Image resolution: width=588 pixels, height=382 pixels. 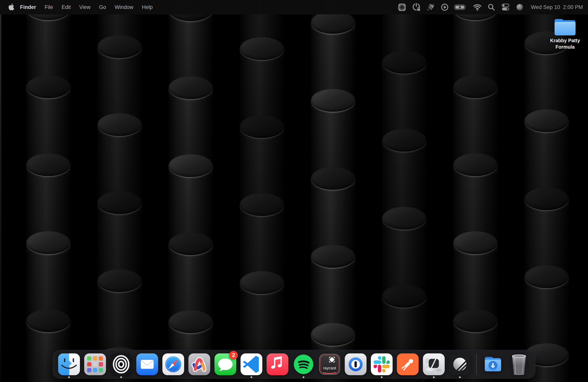 What do you see at coordinates (431, 7) in the screenshot?
I see `striped-flag-icon` at bounding box center [431, 7].